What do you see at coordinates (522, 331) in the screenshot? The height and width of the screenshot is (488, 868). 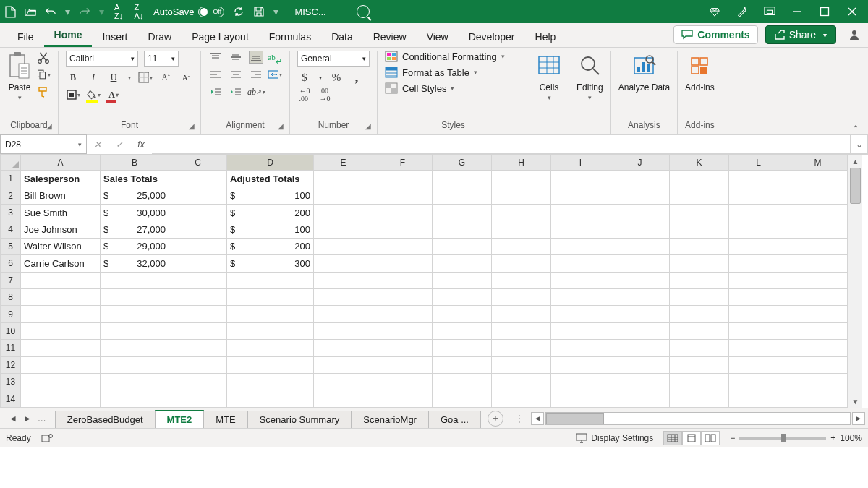 I see `cell-H10` at bounding box center [522, 331].